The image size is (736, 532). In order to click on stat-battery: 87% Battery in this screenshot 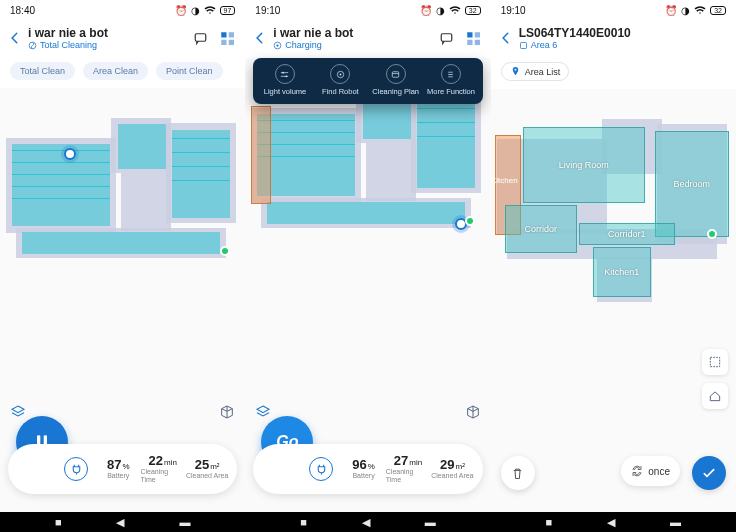, I will do `click(118, 469)`.